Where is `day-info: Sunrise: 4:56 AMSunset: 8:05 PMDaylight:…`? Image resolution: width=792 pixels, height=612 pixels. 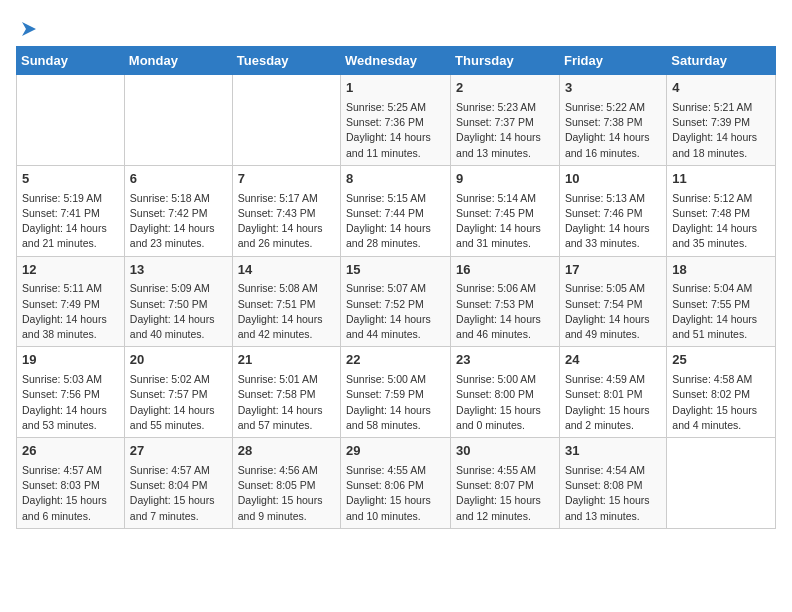 day-info: Sunrise: 4:56 AMSunset: 8:05 PMDaylight:… is located at coordinates (286, 494).